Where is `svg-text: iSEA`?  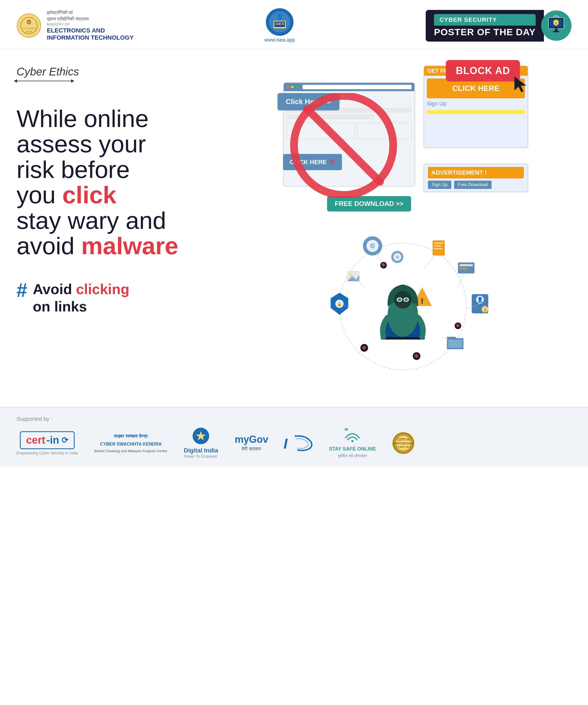 svg-text: iSEA is located at coordinates (280, 23).